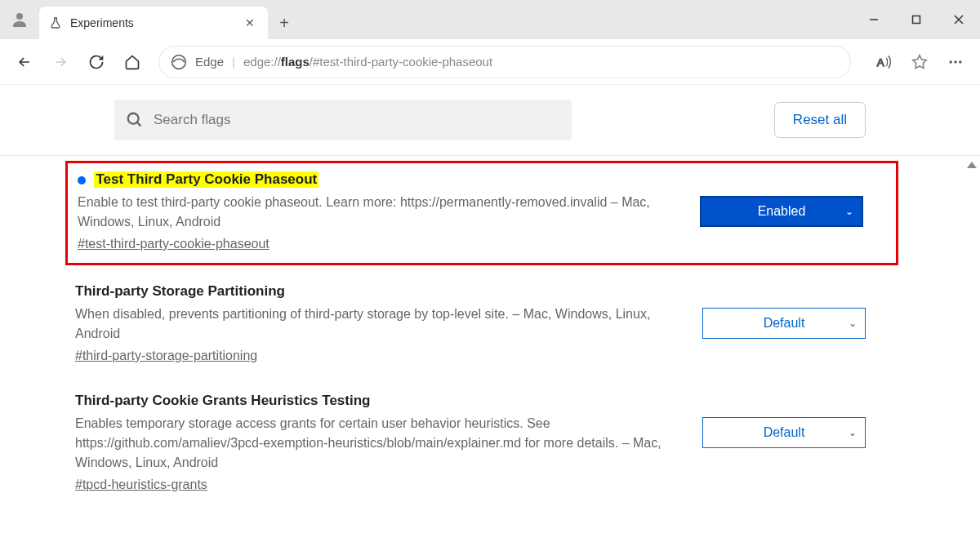 The width and height of the screenshot is (980, 551). Describe the element at coordinates (60, 62) in the screenshot. I see `forward-button` at that location.